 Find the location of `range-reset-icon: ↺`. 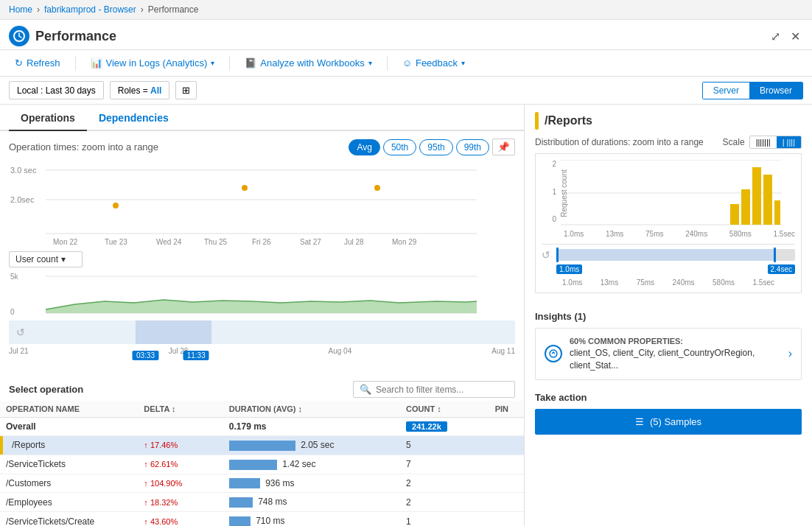

range-reset-icon: ↺ is located at coordinates (546, 255).